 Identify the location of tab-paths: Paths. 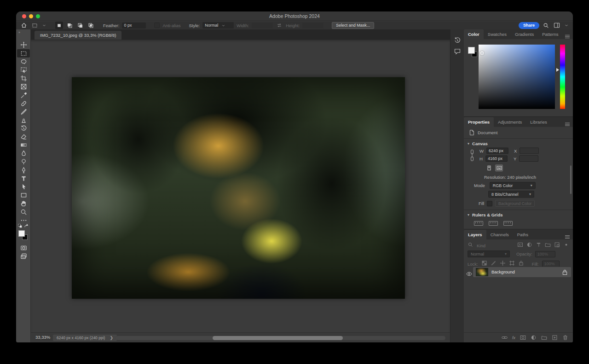
(523, 234).